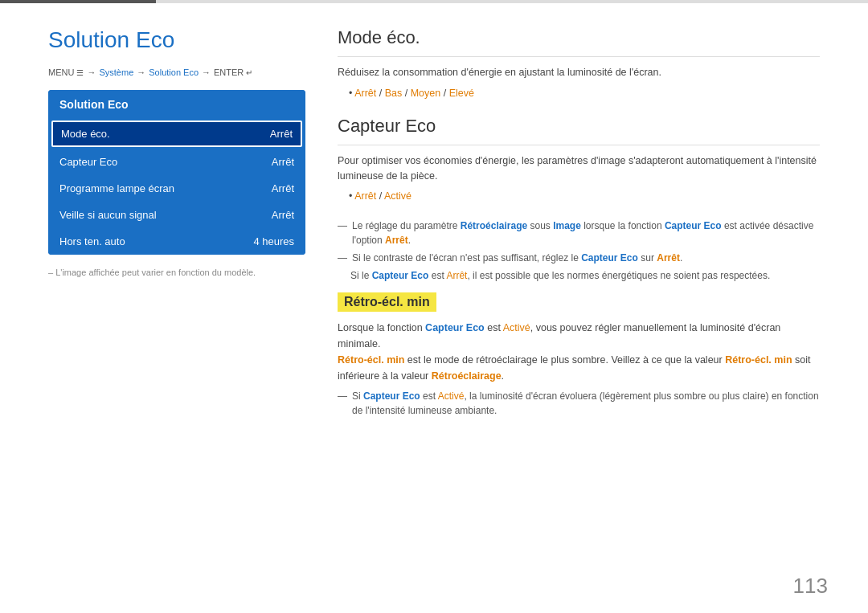 The width and height of the screenshot is (868, 613). Describe the element at coordinates (579, 276) in the screenshot. I see `capteur-note-3: Si le Capteur Eco est Arrêt, il est poss…` at that location.